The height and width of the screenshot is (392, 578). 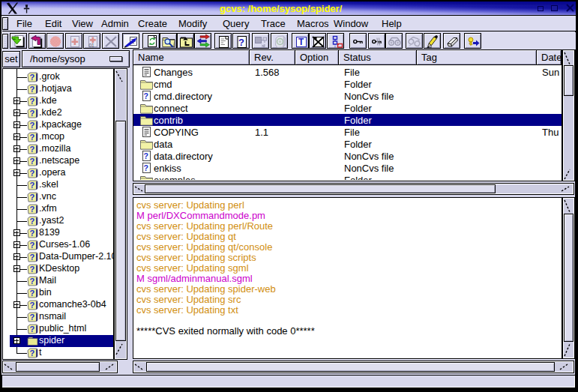 I want to click on svg-text: 01, so click(x=91, y=45).